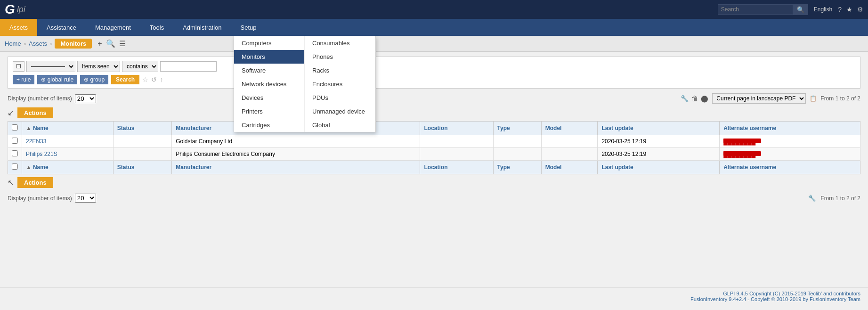 Image resolution: width=868 pixels, height=310 pixels. I want to click on table-footer-row: ▲Name Status Manufacturer Location Type …, so click(434, 168).